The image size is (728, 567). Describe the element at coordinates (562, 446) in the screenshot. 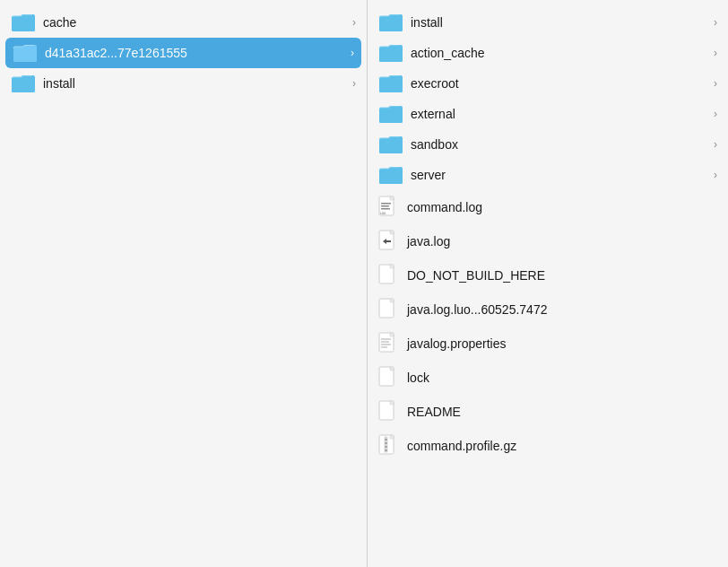

I see `item-label: command.profile.gz` at that location.